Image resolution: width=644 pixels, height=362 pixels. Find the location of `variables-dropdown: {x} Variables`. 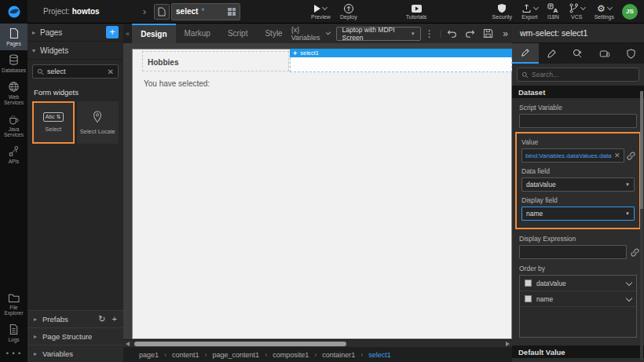

variables-dropdown: {x} Variables is located at coordinates (311, 34).